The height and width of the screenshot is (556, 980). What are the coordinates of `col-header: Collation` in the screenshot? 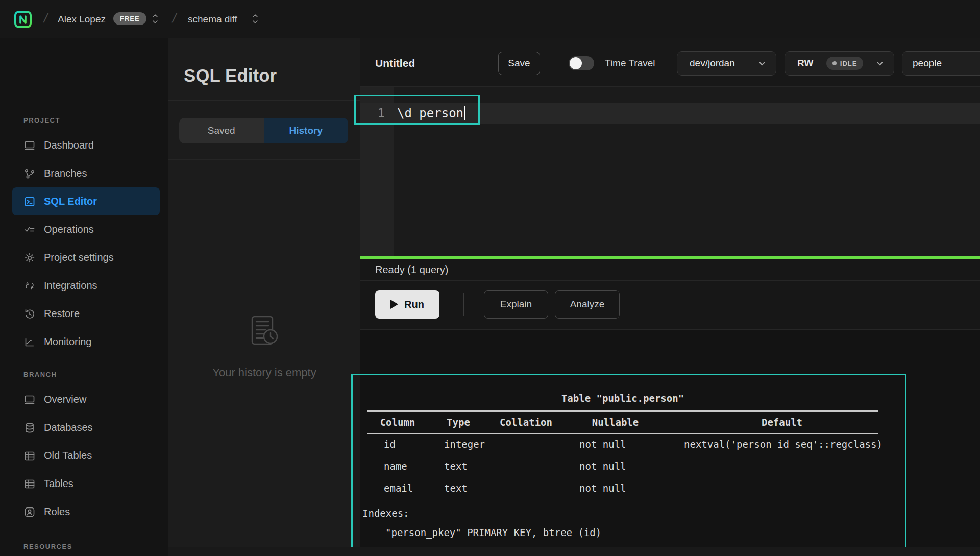 It's located at (526, 422).